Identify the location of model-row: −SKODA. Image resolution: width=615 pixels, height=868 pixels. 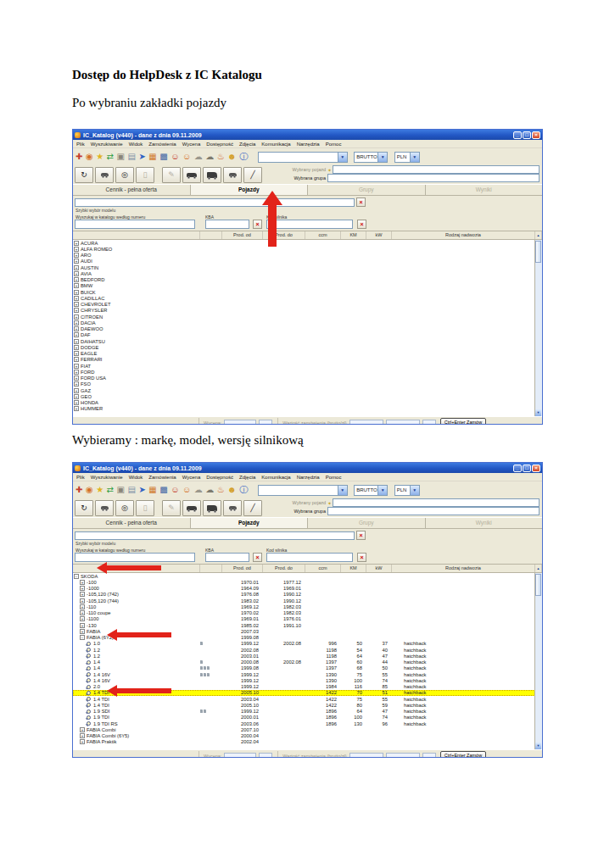
(307, 576).